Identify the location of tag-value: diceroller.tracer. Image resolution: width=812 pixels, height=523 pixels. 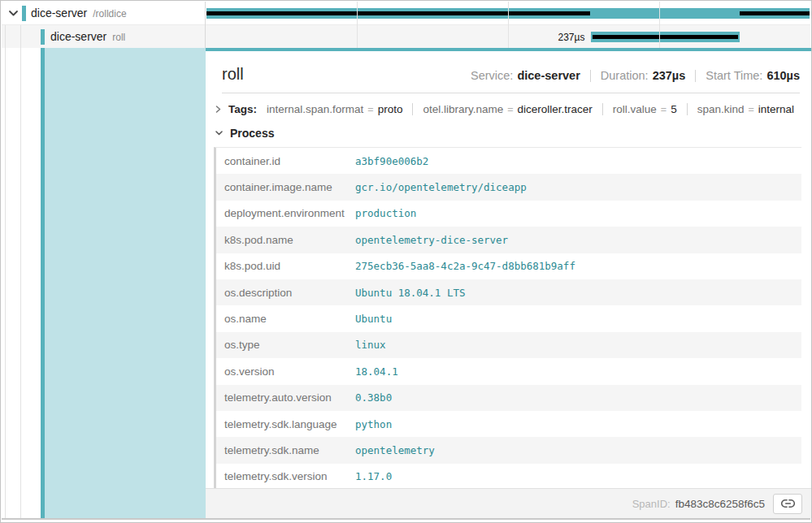
(555, 109).